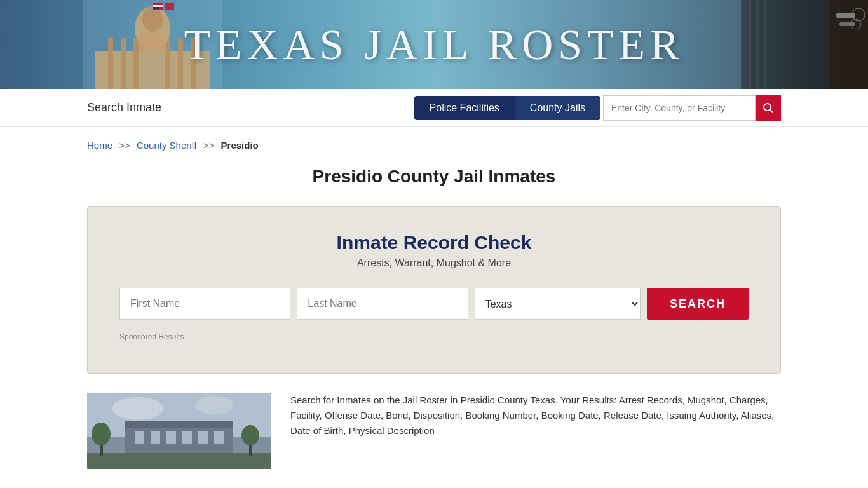 The height and width of the screenshot is (488, 868). What do you see at coordinates (179, 431) in the screenshot?
I see `bottom-image` at bounding box center [179, 431].